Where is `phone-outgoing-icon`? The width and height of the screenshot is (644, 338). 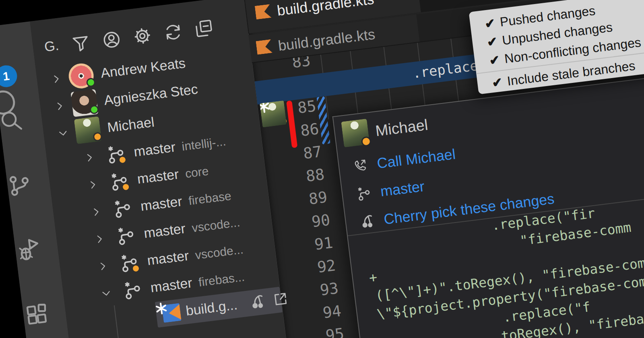
phone-outgoing-icon is located at coordinates (361, 166).